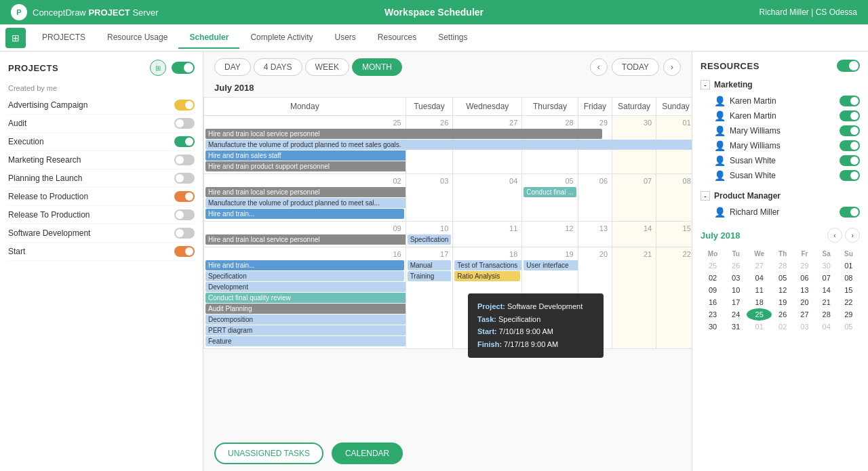 The width and height of the screenshot is (868, 471). What do you see at coordinates (635, 198) in the screenshot?
I see `cal-cell: 07` at bounding box center [635, 198].